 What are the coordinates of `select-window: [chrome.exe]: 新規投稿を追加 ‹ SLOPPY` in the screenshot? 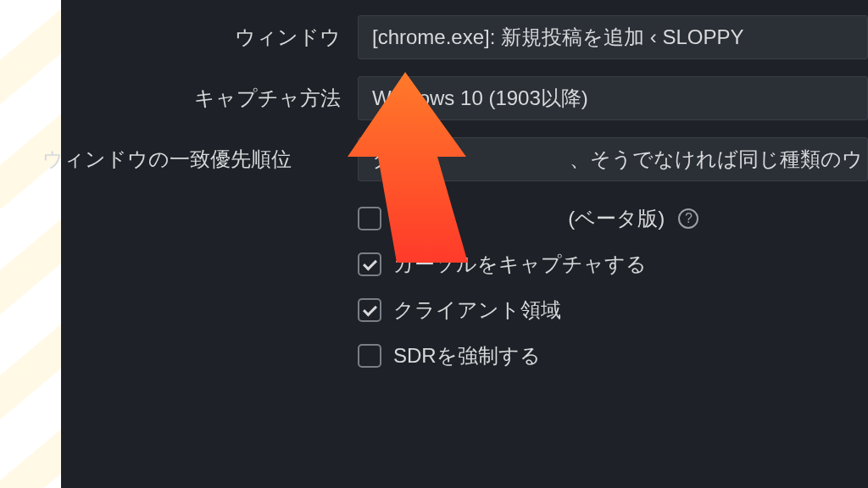 It's located at (613, 37).